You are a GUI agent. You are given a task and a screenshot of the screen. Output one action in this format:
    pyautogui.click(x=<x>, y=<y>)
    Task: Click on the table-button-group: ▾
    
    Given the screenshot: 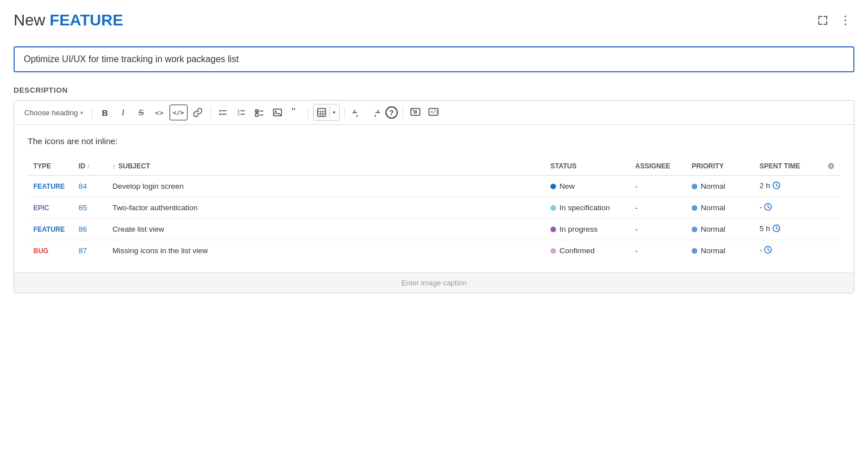 What is the action you would take?
    pyautogui.click(x=327, y=112)
    